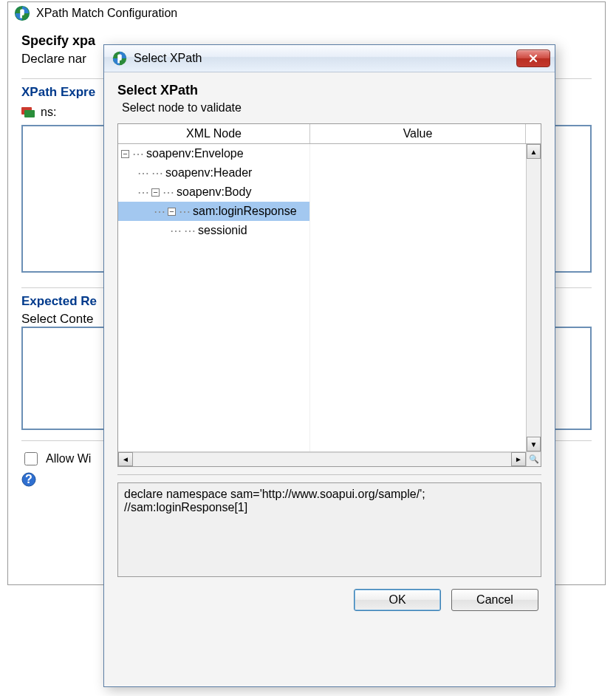 This screenshot has height=696, width=616. Describe the element at coordinates (495, 600) in the screenshot. I see `cancel-button: Cancel` at that location.